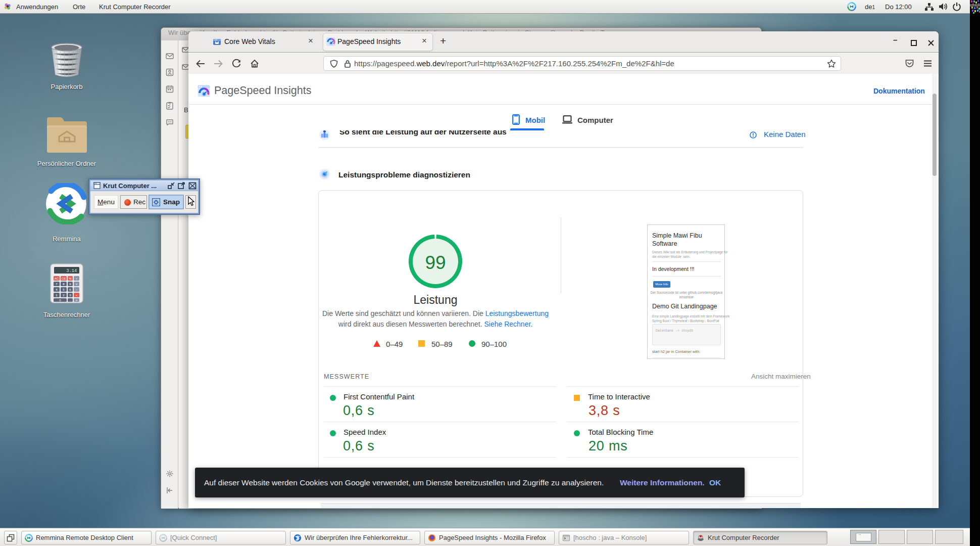 Image resolution: width=980 pixels, height=546 pixels. Describe the element at coordinates (64, 279) in the screenshot. I see `svg-text: CE` at that location.